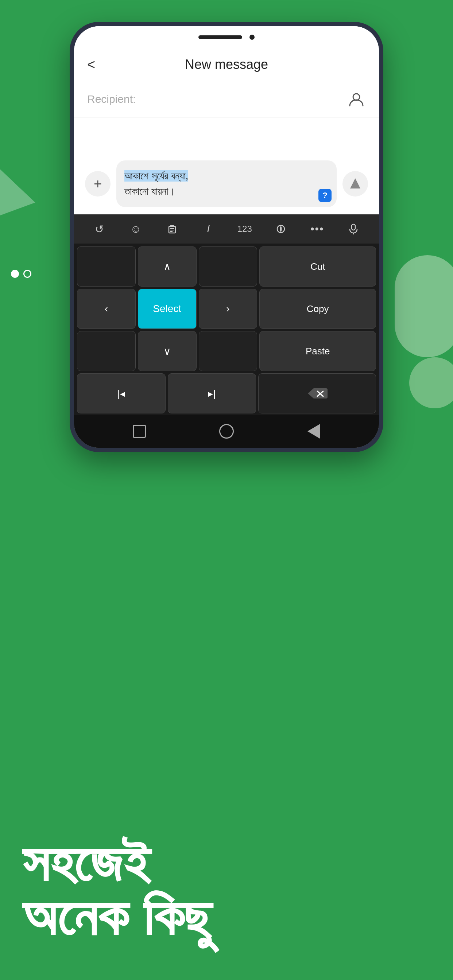  I want to click on kb-row-3: ∨ Paste, so click(226, 351).